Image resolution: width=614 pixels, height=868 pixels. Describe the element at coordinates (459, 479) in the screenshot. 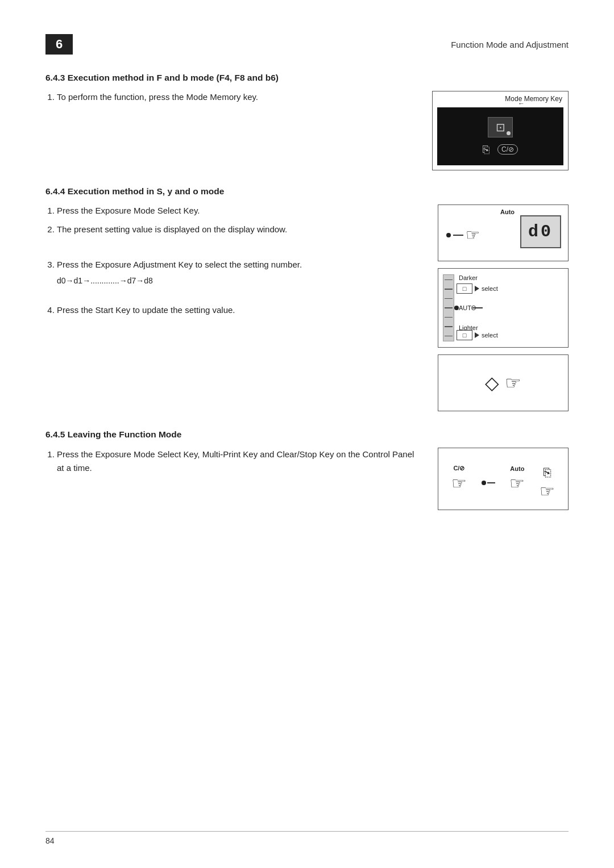

I see `c-clear-group: C/⊘ ☞` at that location.